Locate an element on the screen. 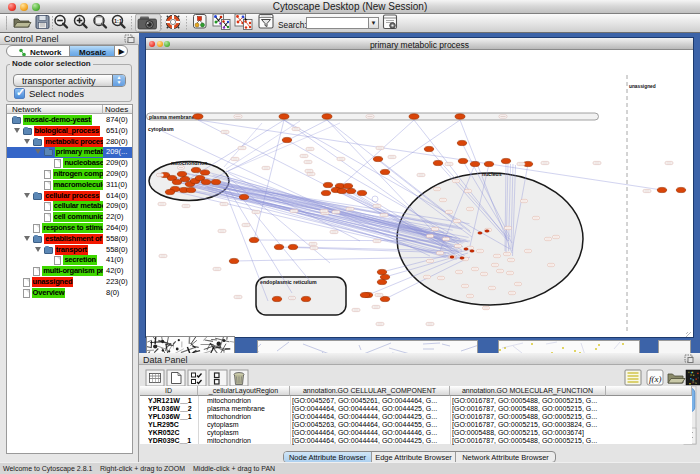  svg-text: cytoplasm is located at coordinates (161, 129).